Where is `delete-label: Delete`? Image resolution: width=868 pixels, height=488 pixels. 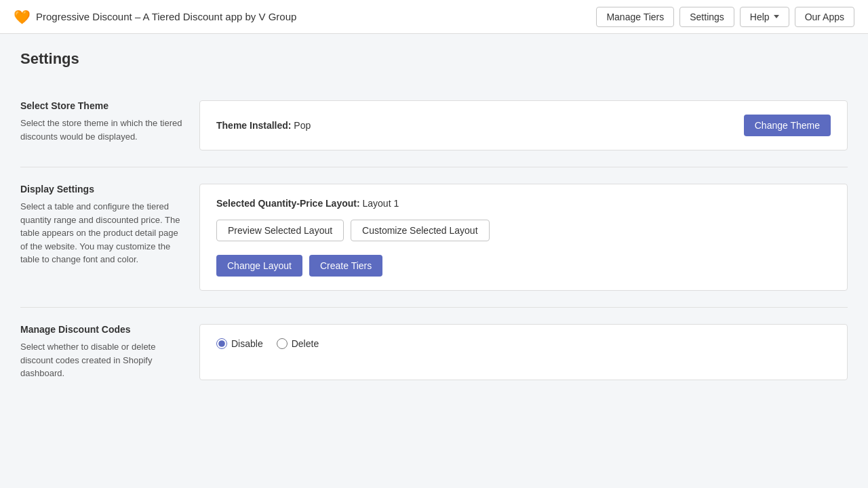 delete-label: Delete is located at coordinates (305, 344).